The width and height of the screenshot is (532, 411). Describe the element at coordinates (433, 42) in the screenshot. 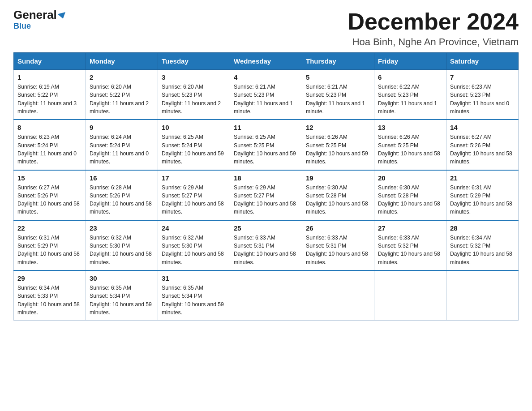

I see `calendar-subtitle: Hoa Binh, Nghe An Province, Vietnam` at that location.